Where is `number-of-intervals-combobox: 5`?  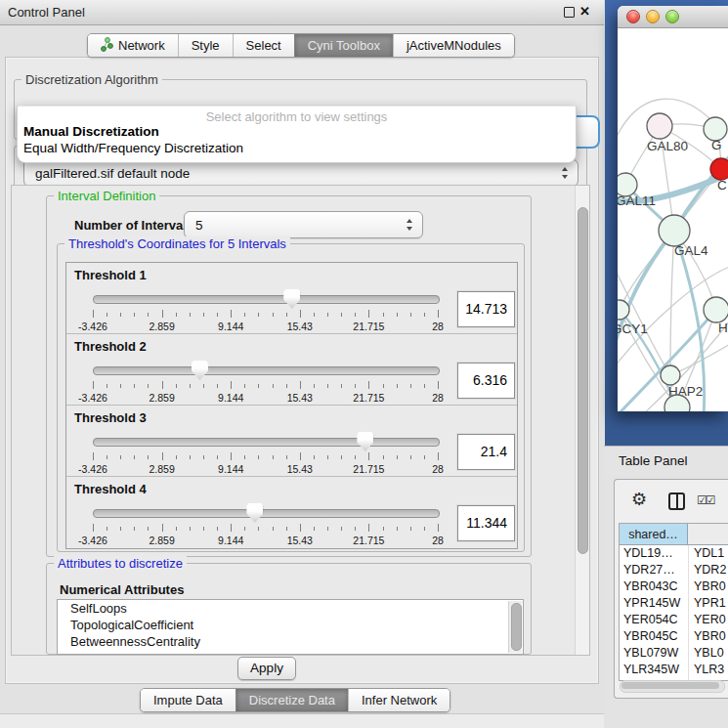
number-of-intervals-combobox: 5 is located at coordinates (303, 225).